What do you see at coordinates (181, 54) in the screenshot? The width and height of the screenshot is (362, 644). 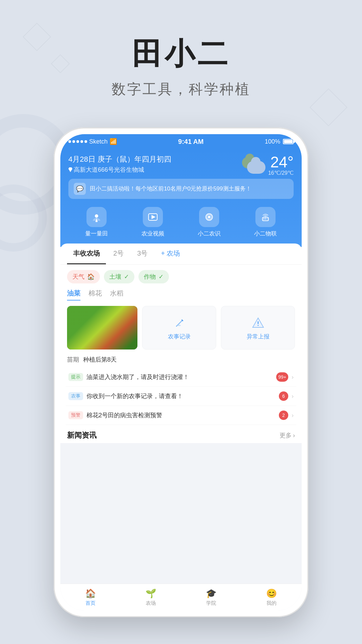 I see `app-title: 田小二` at bounding box center [181, 54].